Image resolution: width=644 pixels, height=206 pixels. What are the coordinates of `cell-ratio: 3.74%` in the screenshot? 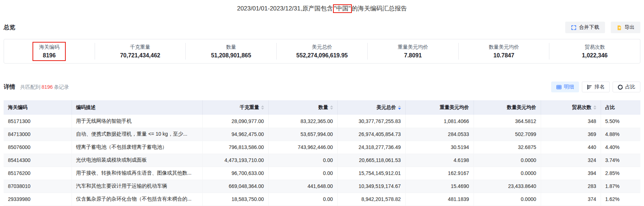 It's located at (621, 160).